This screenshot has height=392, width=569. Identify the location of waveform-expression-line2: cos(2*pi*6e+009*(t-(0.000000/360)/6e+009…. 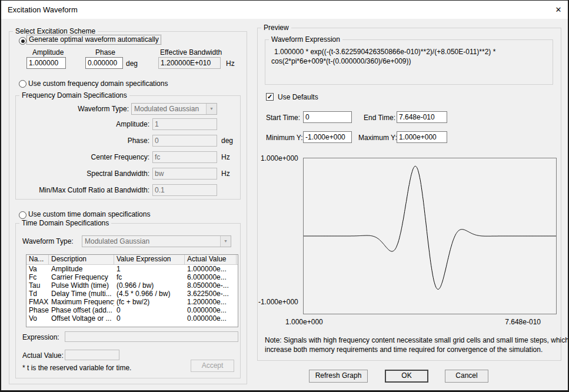
(411, 61).